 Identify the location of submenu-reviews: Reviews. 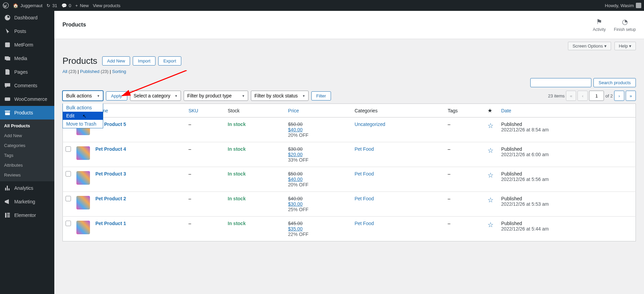
(27, 175).